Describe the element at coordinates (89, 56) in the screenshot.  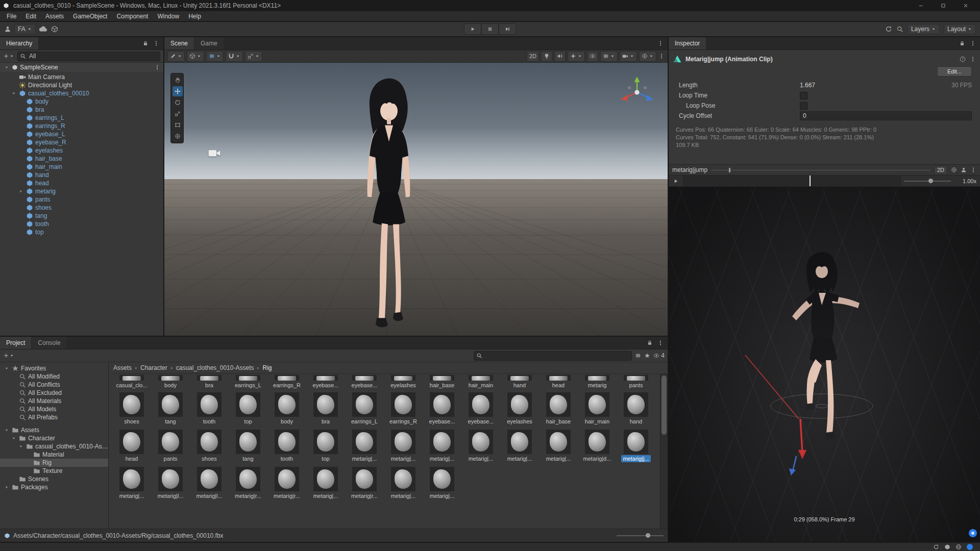
I see `hierarchy-search` at that location.